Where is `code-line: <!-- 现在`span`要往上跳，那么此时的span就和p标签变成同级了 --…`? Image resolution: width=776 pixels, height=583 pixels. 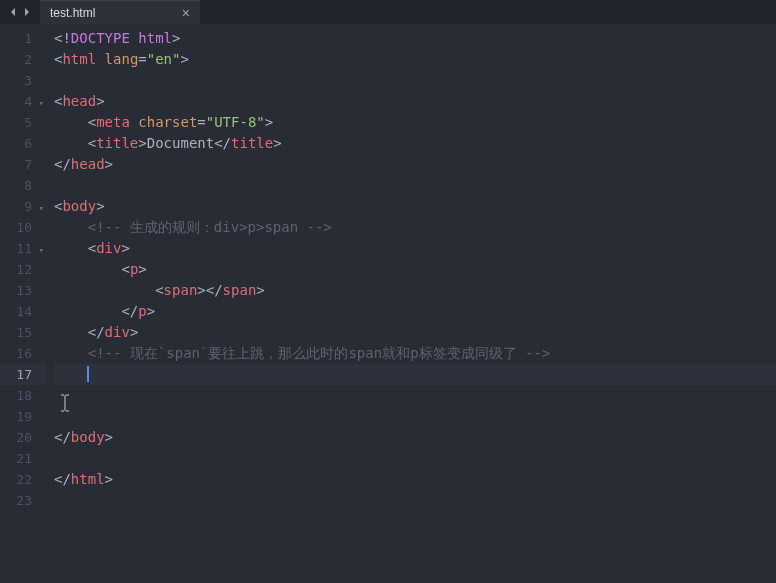 code-line: <!-- 现在`span`要往上跳，那么此时的span就和p标签变成同级了 --… is located at coordinates (415, 354).